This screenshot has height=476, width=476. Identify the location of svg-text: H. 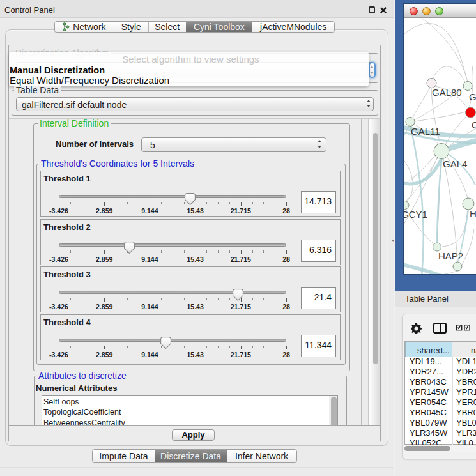
(473, 213).